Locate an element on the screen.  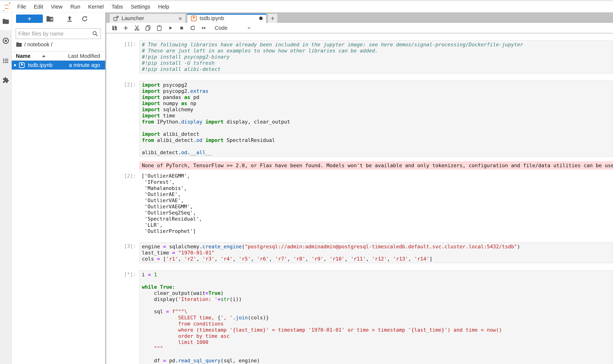
code-line: #!pip install -U tsfresh is located at coordinates (377, 63).